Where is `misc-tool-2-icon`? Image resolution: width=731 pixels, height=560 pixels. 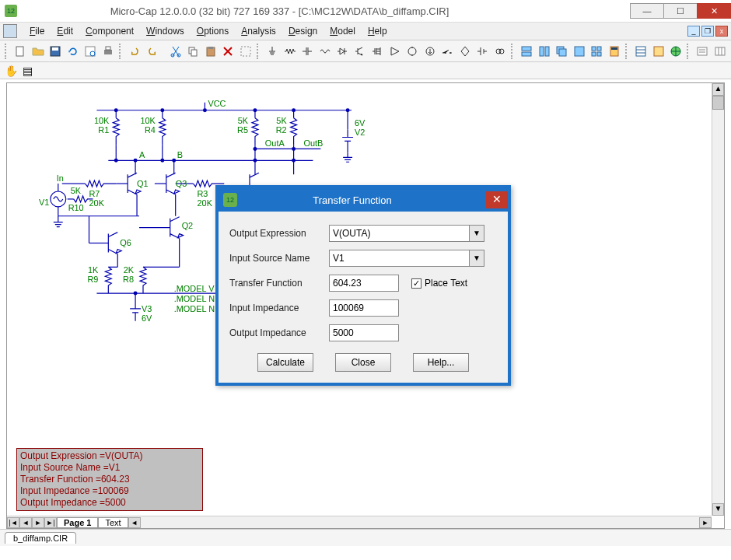 misc-tool-2-icon is located at coordinates (720, 51).